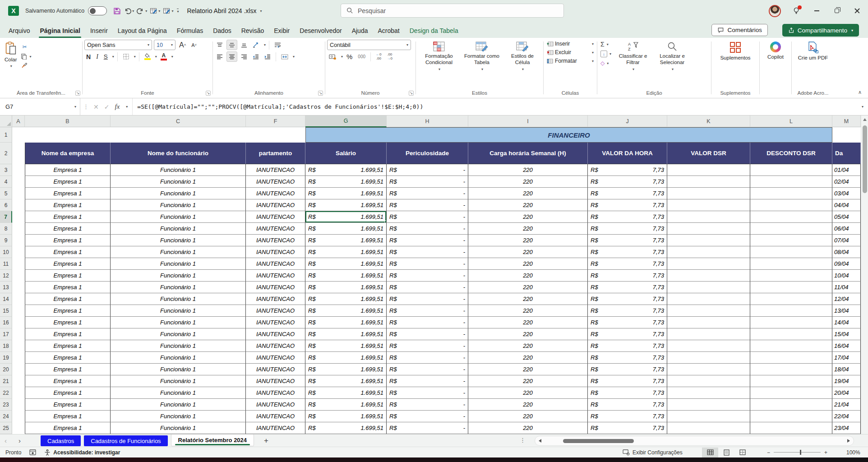  Describe the element at coordinates (428, 311) in the screenshot. I see `cell-H15: R$-` at that location.